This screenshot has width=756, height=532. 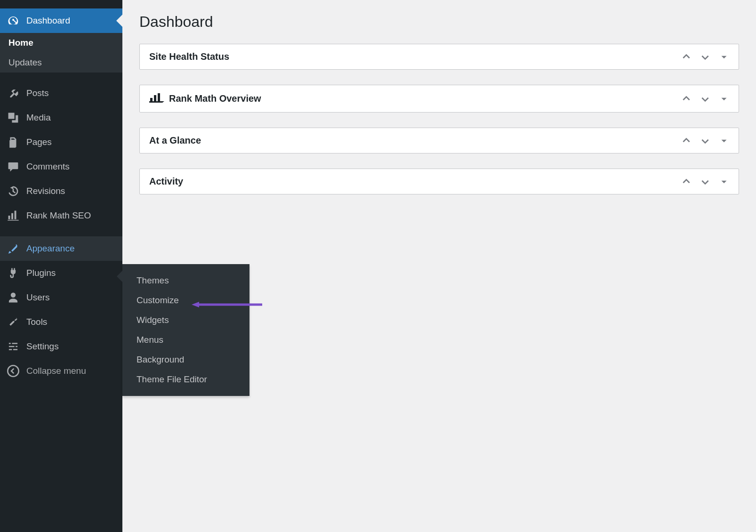 What do you see at coordinates (13, 322) in the screenshot?
I see `wrench-icon` at bounding box center [13, 322].